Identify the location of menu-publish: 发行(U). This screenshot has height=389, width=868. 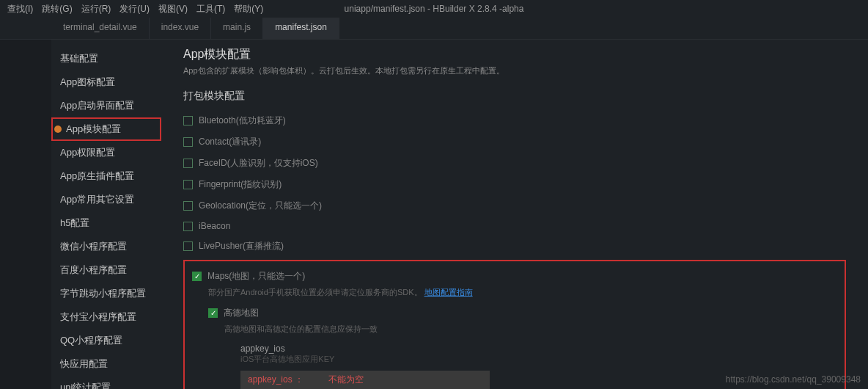
(135, 9).